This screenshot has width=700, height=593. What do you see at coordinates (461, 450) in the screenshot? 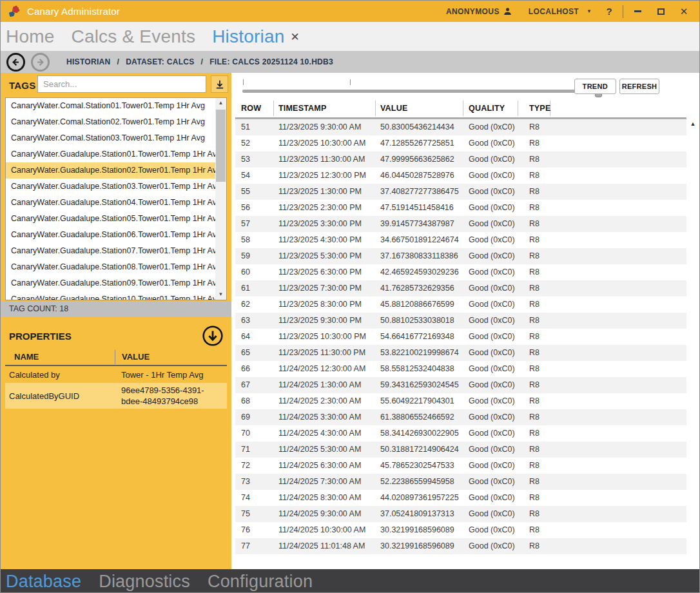
I see `table-row: 7111/24/2025 5:30:00 AM50.31881721490642…` at bounding box center [461, 450].